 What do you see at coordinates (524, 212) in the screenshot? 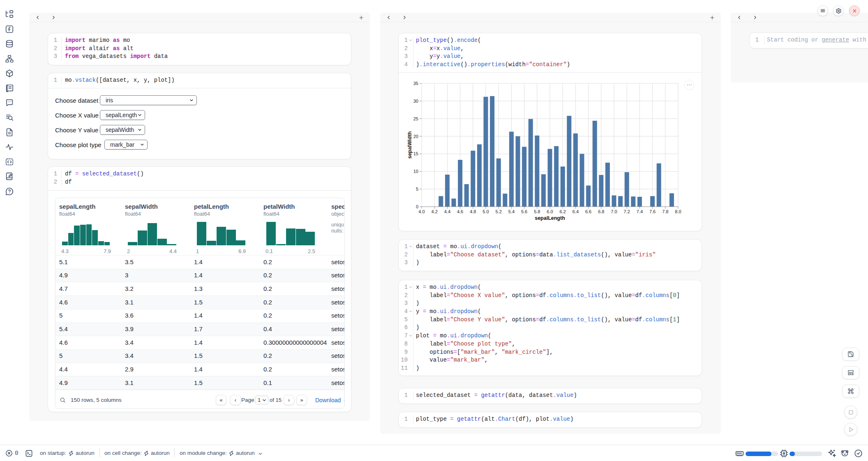
I see `svg-text: 5.6` at bounding box center [524, 212].